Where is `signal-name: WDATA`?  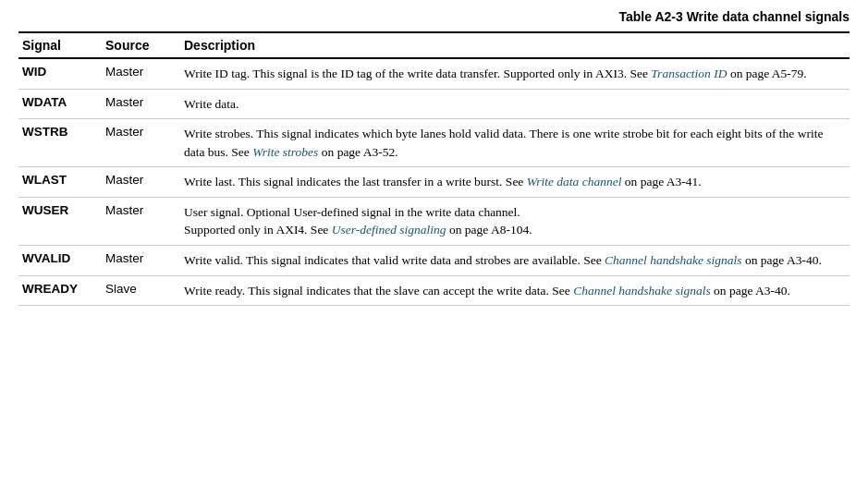 signal-name: WDATA is located at coordinates (60, 103).